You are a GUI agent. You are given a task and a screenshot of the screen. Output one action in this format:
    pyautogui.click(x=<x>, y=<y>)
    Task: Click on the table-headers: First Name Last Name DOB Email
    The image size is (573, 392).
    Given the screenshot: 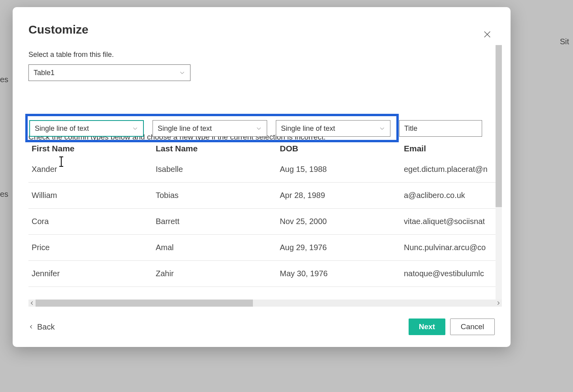 What is the action you would take?
    pyautogui.click(x=267, y=150)
    